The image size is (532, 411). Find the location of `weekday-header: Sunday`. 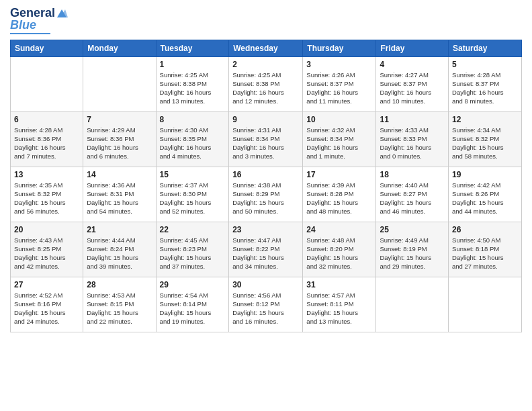

weekday-header: Sunday is located at coordinates (47, 48).